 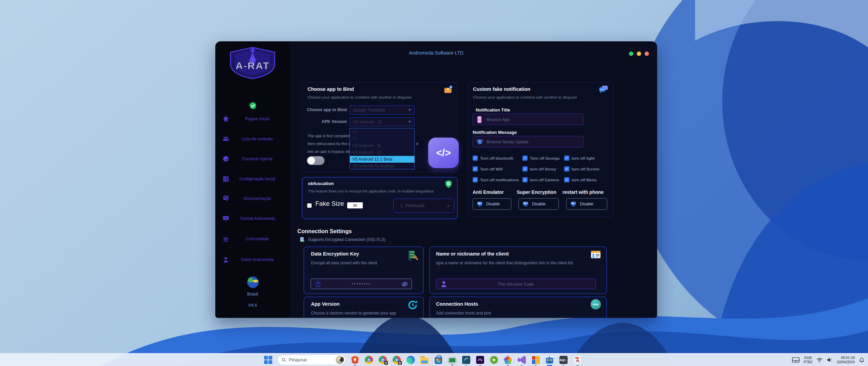 I want to click on bind-description-line1: The apk is first compiled, so click(x=329, y=136).